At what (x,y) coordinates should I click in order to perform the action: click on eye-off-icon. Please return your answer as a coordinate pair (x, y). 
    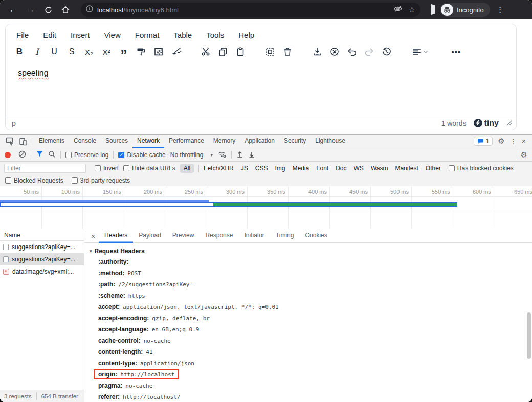
    Looking at the image, I should click on (398, 10).